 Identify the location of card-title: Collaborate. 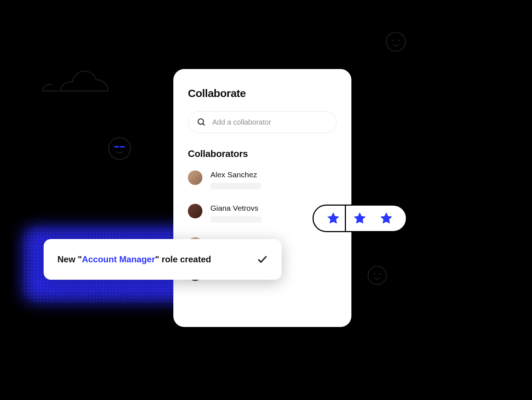
(262, 93).